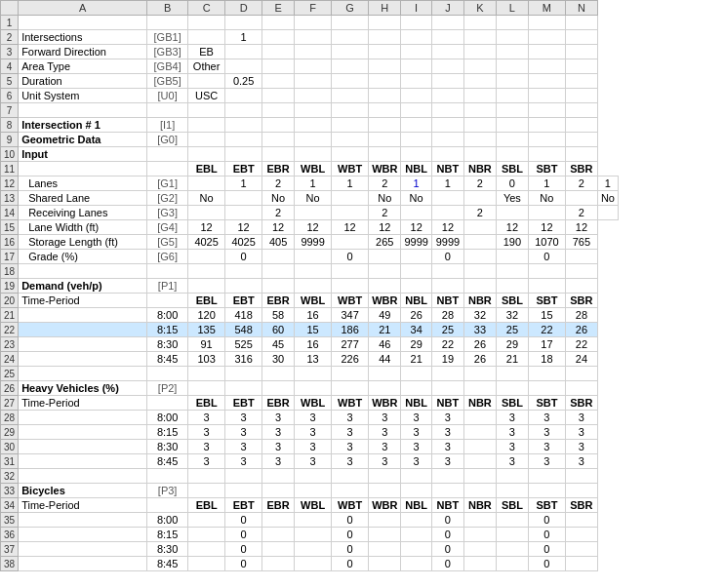 The image size is (724, 588). I want to click on table-row: 288:0033333333333, so click(310, 417).